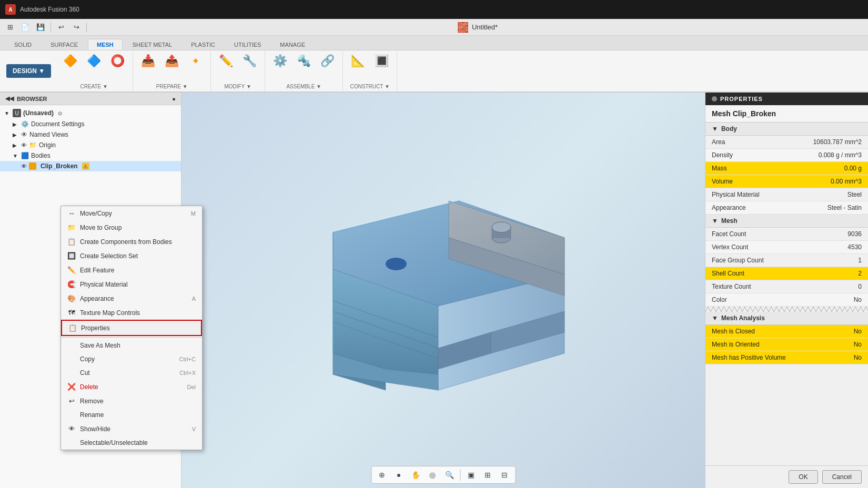  Describe the element at coordinates (787, 294) in the screenshot. I see `props-scroll: ▼ Body Area 10603.787 mm^2 Density 0.008…` at that location.